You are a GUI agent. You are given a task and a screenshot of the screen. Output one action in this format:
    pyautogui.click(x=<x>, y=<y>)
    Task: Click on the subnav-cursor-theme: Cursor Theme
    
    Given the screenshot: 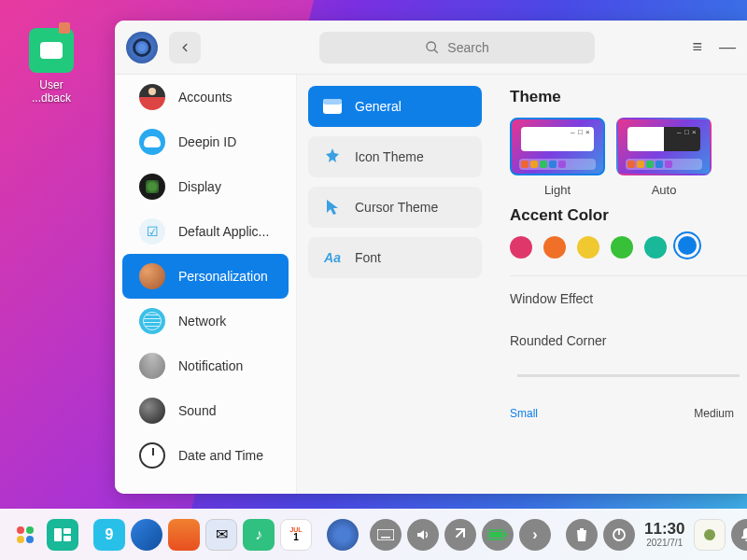 What is the action you would take?
    pyautogui.click(x=395, y=207)
    